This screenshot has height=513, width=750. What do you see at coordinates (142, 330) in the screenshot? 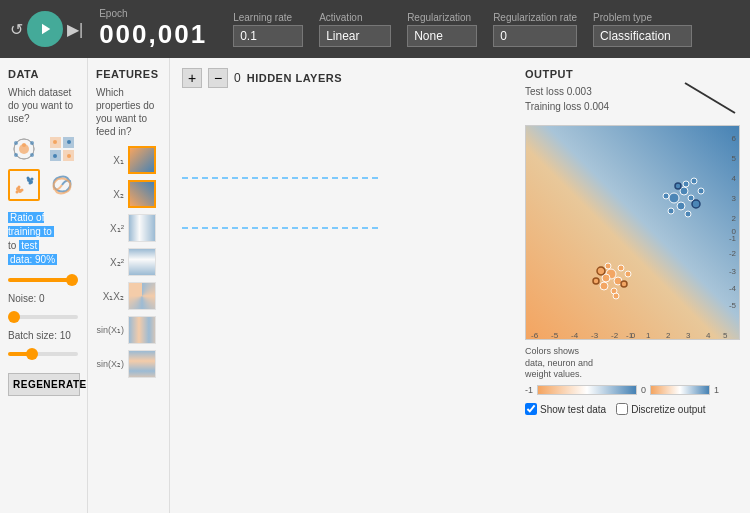
I see `feature-sinx1-thumb` at bounding box center [142, 330].